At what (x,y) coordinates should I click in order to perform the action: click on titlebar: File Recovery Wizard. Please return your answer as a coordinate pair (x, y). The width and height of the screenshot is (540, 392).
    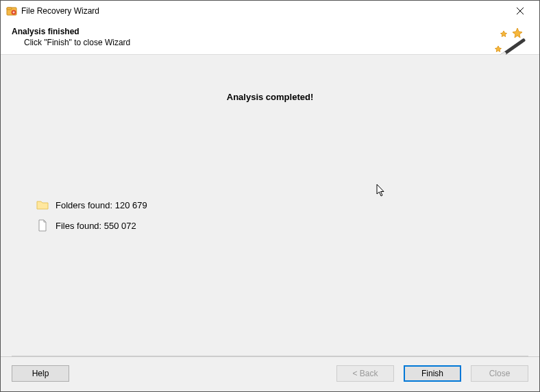
    Looking at the image, I should click on (270, 11).